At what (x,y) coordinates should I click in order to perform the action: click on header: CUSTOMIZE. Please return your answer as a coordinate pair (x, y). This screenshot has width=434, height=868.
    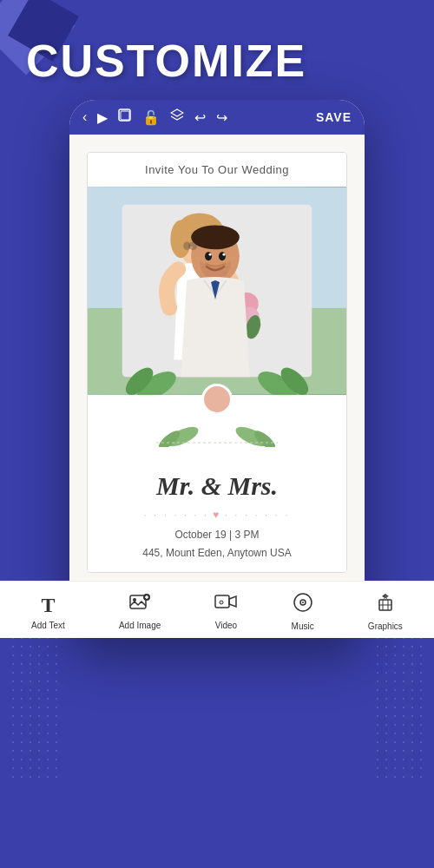
    Looking at the image, I should click on (217, 50).